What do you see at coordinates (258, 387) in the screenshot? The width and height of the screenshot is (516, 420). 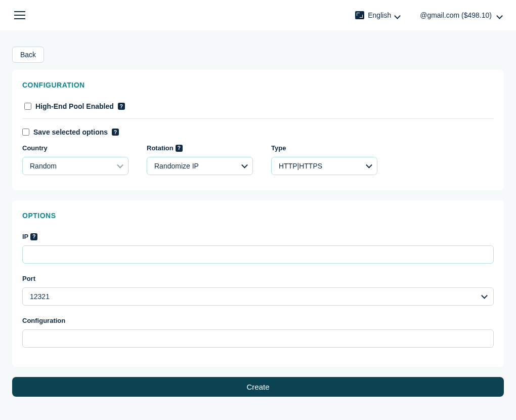 I see `create-button-label: Create` at bounding box center [258, 387].